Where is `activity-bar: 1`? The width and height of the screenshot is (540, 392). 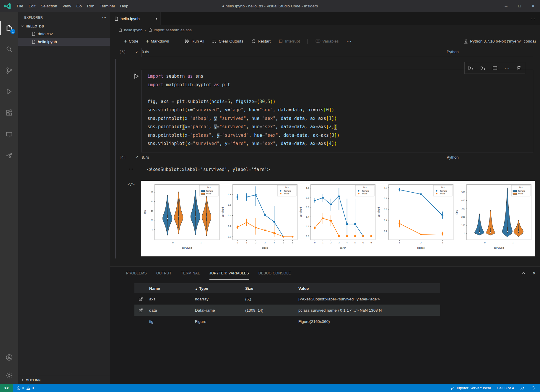 activity-bar: 1 is located at coordinates (9, 198).